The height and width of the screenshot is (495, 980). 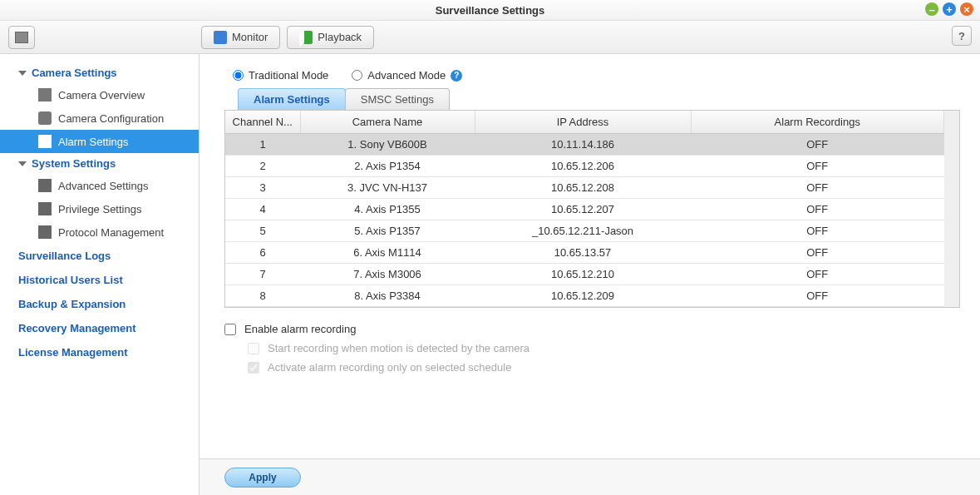 I want to click on cell-ch: 2, so click(x=263, y=166).